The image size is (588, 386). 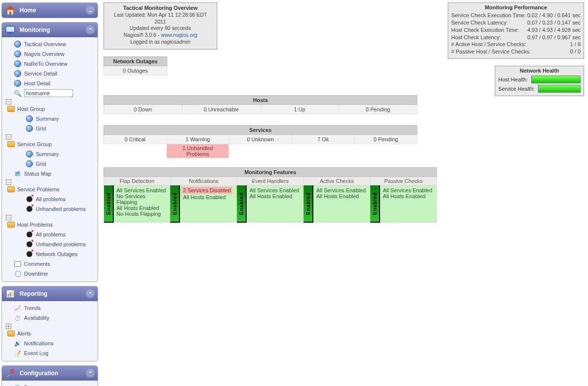 I want to click on expander-servicegroup: −, so click(x=9, y=137).